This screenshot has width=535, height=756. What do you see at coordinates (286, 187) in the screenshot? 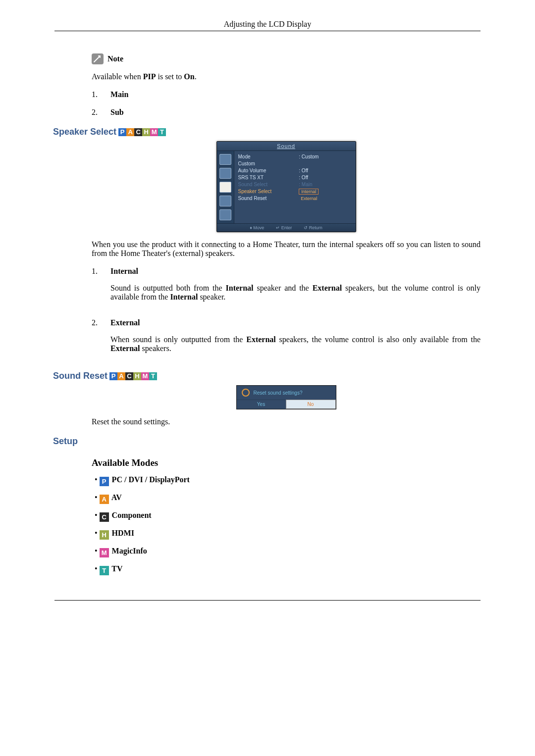
I see `osd-screenshot: Sound Mode Custom Auto Volume SRS TS XT` at bounding box center [286, 187].